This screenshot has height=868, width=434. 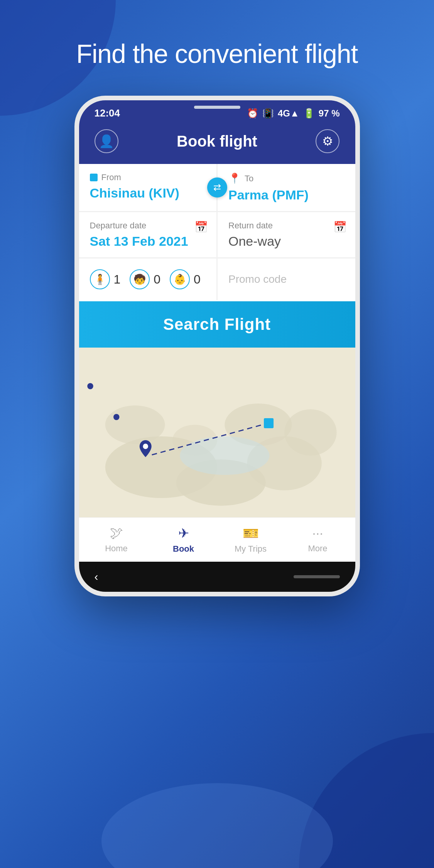 I want to click on nav-home-label: Home, so click(x=117, y=549).